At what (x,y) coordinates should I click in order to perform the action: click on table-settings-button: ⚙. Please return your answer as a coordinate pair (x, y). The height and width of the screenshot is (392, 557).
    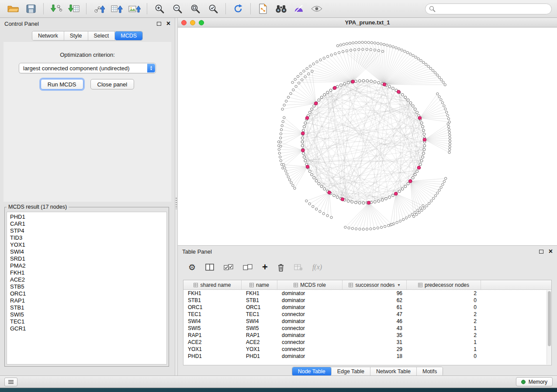
    Looking at the image, I should click on (192, 267).